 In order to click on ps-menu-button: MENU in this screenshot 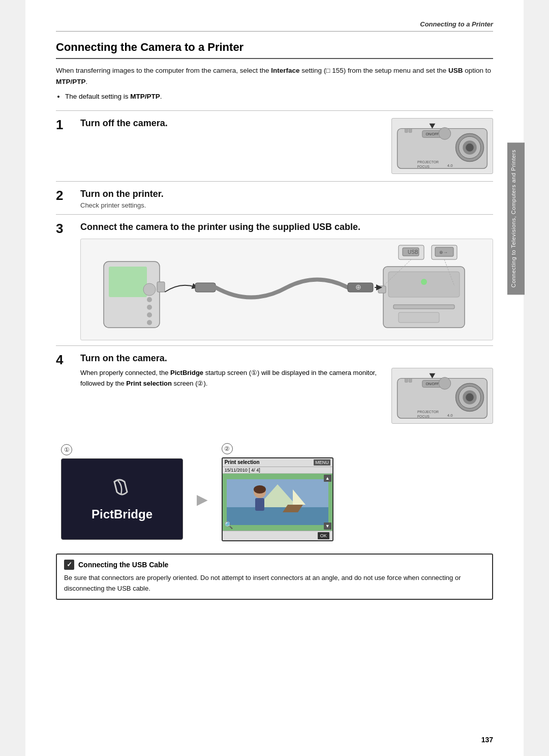, I will do `click(322, 462)`.